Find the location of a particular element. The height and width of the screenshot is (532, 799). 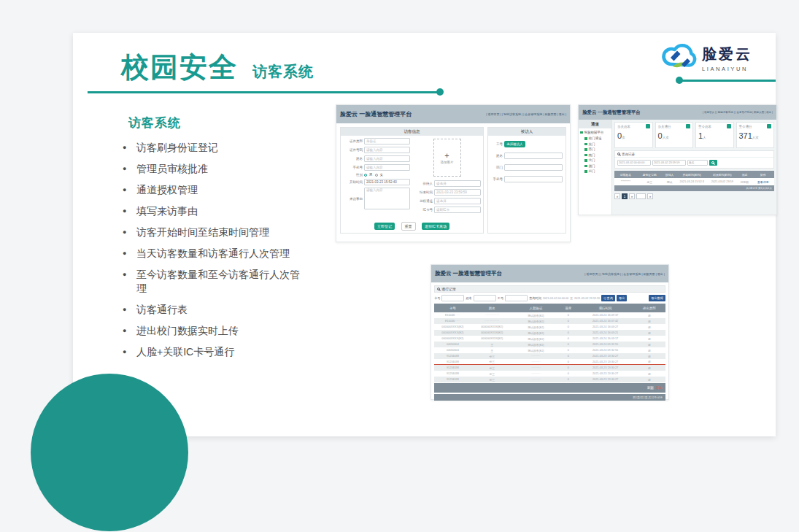

channel-tree-item: 东门 is located at coordinates (595, 144).